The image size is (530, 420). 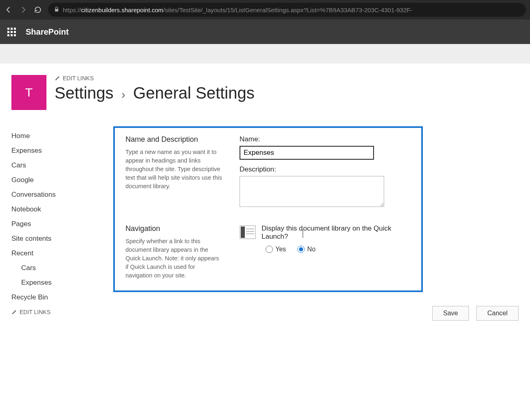 I want to click on page-title: Settings › General Settings, so click(x=287, y=93).